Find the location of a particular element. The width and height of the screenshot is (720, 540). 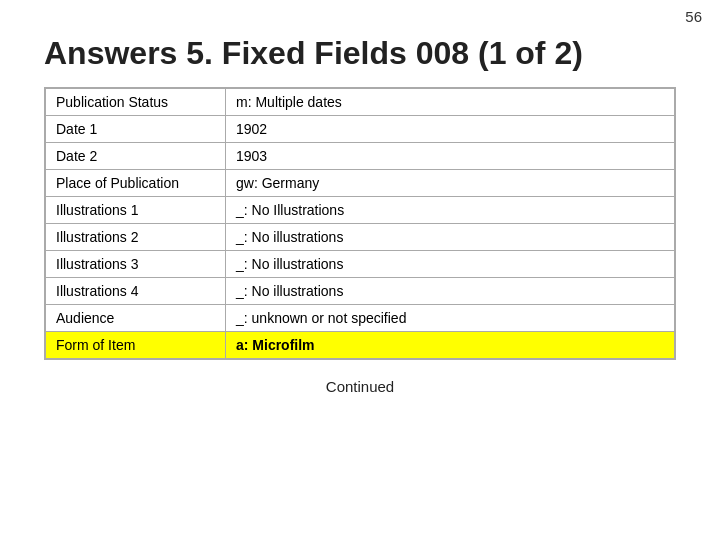

field-label: Illustrations 3 is located at coordinates (136, 264).